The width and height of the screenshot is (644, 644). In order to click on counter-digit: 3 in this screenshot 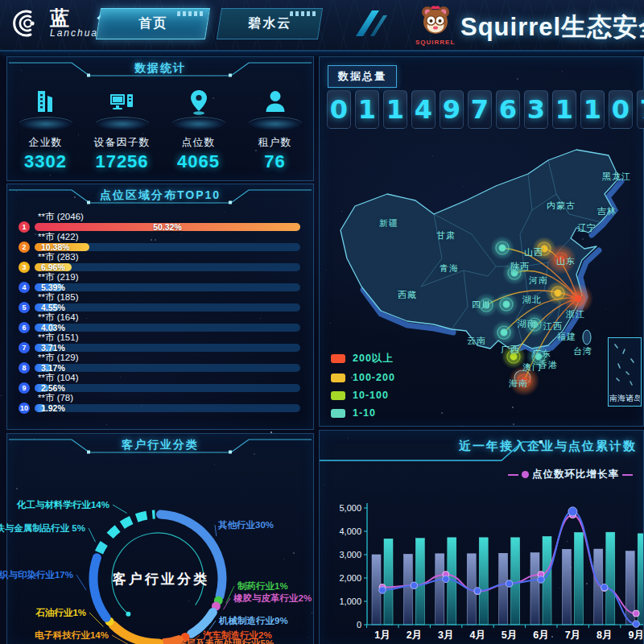, I will do `click(536, 109)`.